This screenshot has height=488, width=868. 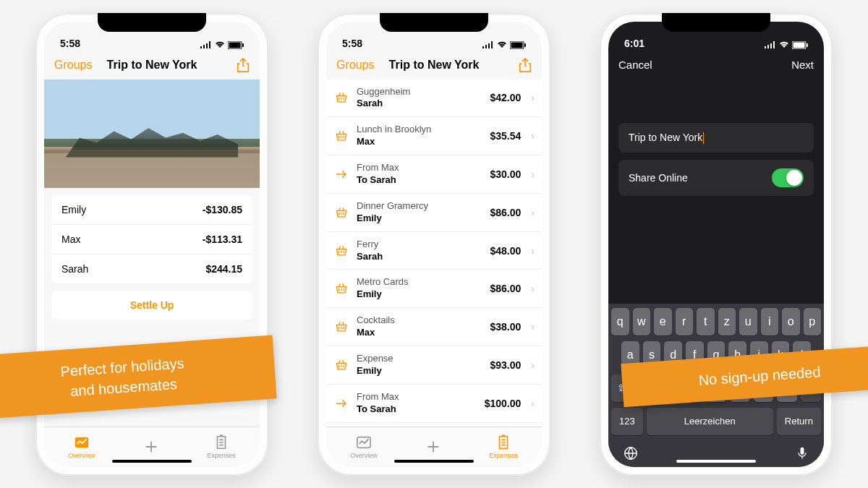 I want to click on key-e: e, so click(x=663, y=322).